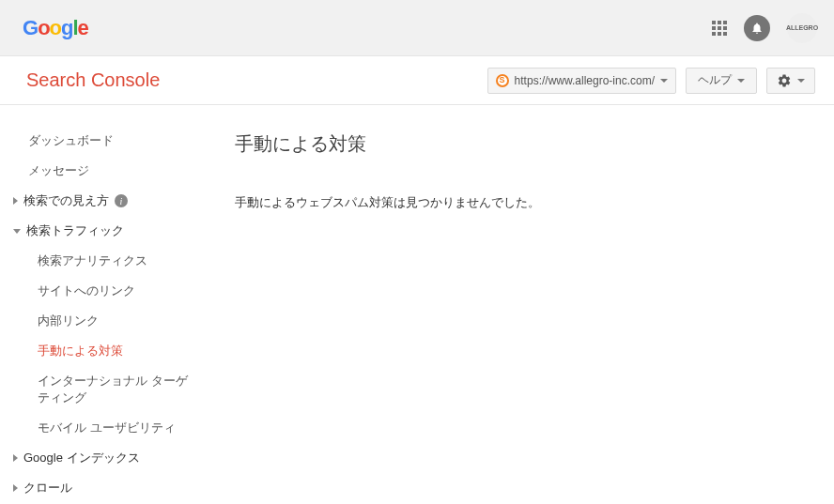 The image size is (834, 504). I want to click on sub-header: Search Console S https://www.allegro-inc…, so click(417, 81).